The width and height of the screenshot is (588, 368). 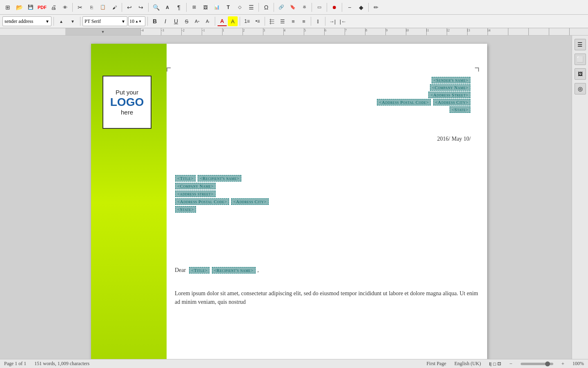 I want to click on docview-icon: □, so click(x=495, y=364).